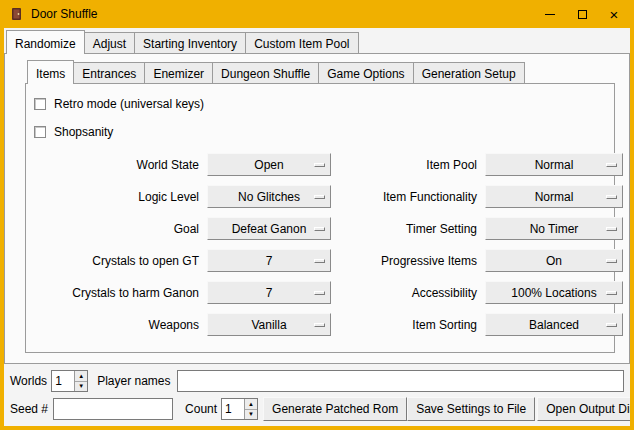 Image resolution: width=634 pixels, height=430 pixels. I want to click on maximize-icon, so click(582, 14).